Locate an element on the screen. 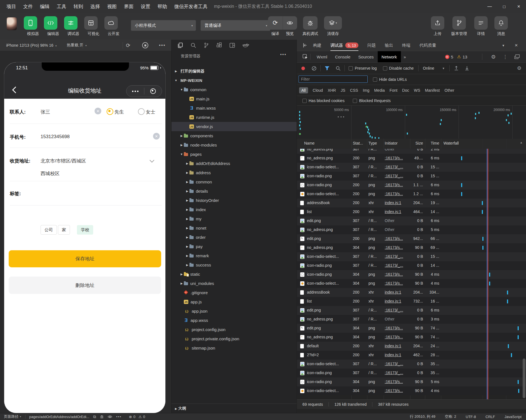 The image size is (526, 420). subtab-wxml: Wxml is located at coordinates (322, 57).